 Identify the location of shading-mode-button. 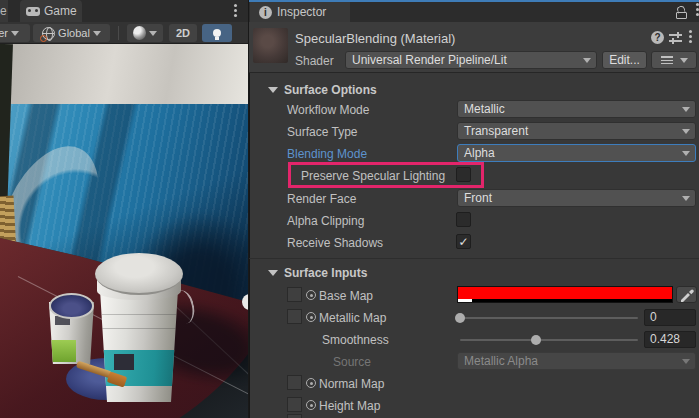
(145, 33).